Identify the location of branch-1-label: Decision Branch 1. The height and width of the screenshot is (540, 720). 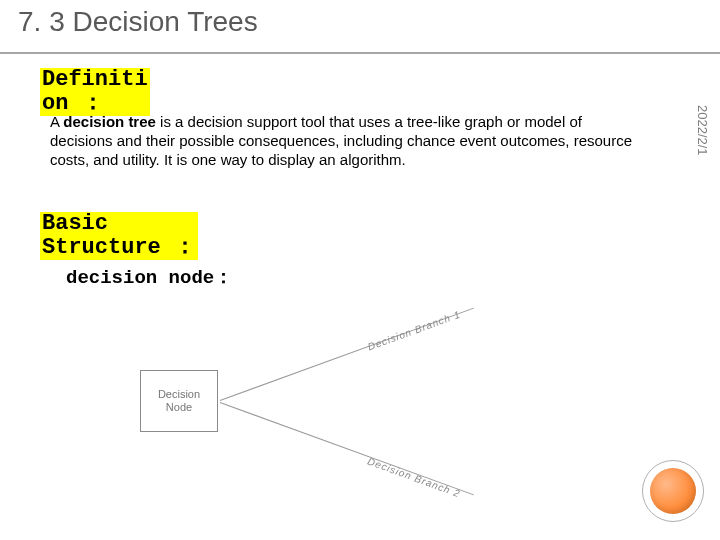
(414, 331).